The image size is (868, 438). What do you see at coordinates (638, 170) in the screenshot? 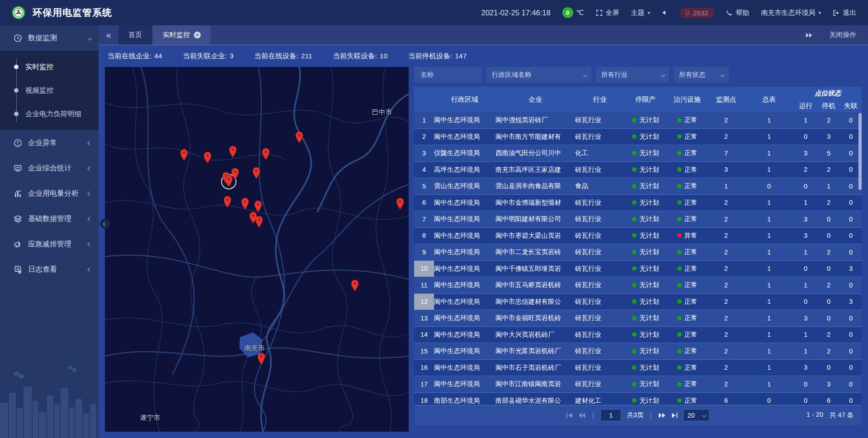
I see `table-row: 4高坪生态环境局南充市高坪区王家店建砖瓦行业无计划正常31220` at bounding box center [638, 170].